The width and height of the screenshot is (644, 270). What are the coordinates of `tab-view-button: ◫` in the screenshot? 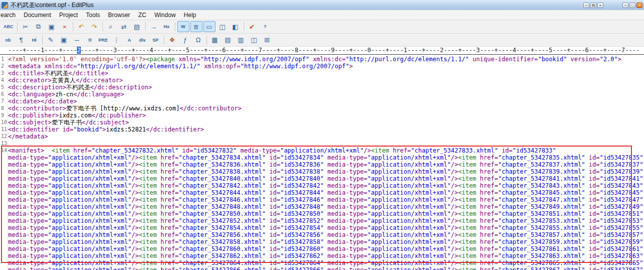 It's located at (223, 27).